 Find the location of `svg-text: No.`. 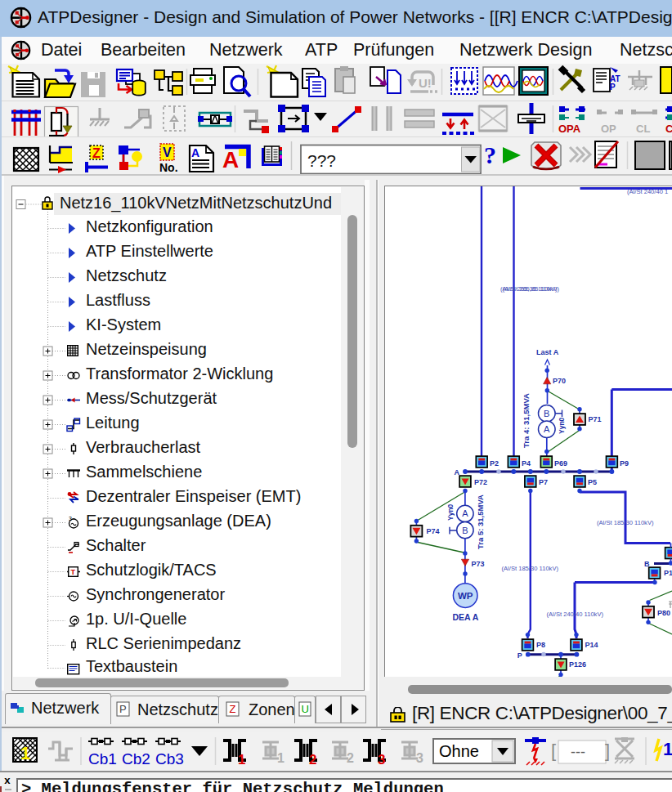

svg-text: No. is located at coordinates (168, 168).